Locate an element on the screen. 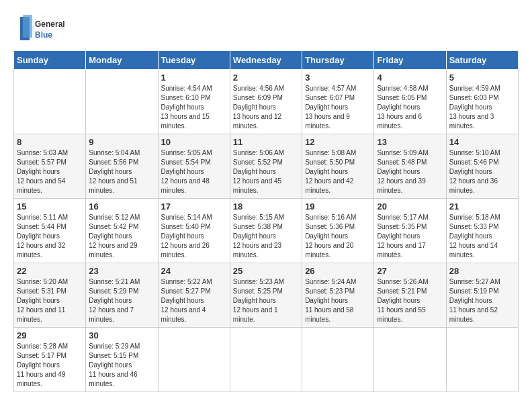 This screenshot has height=411, width=532. weekday-header: Friday is located at coordinates (410, 60).